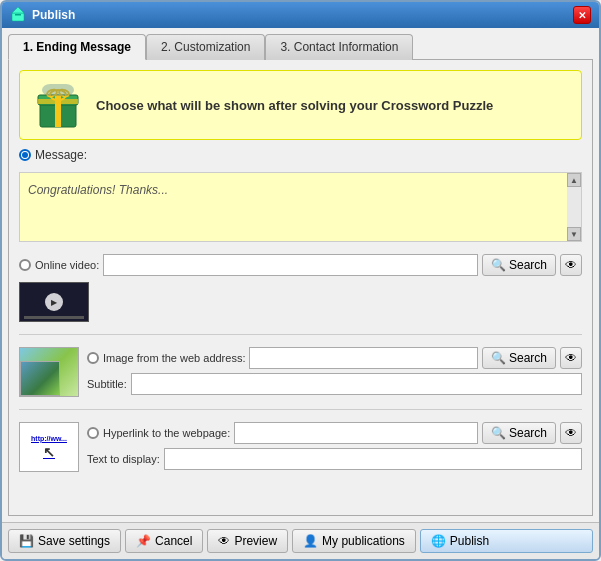 The height and width of the screenshot is (561, 601). Describe the element at coordinates (40, 378) in the screenshot. I see `image-thumbnail-overlay` at that location.